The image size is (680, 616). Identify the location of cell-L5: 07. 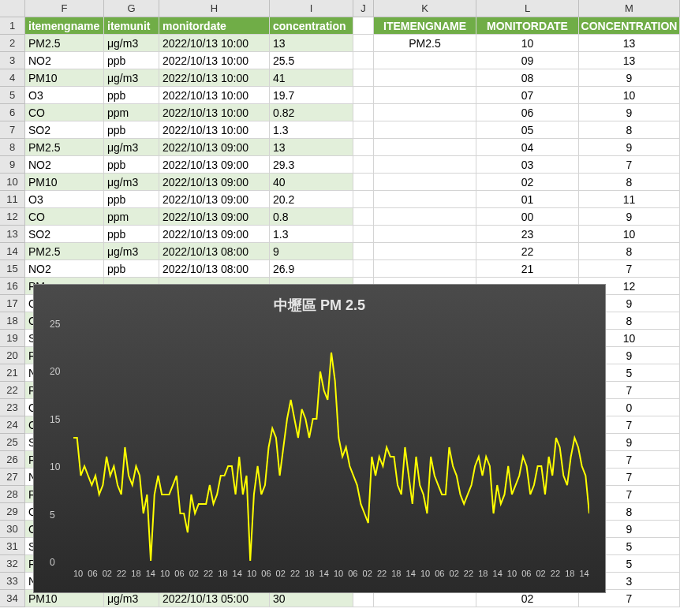
(528, 95).